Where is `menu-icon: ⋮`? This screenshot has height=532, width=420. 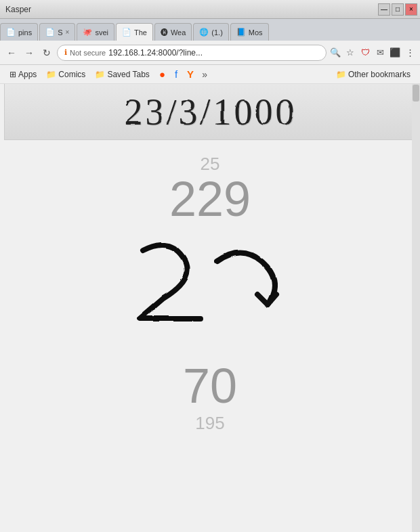 menu-icon: ⋮ is located at coordinates (410, 53).